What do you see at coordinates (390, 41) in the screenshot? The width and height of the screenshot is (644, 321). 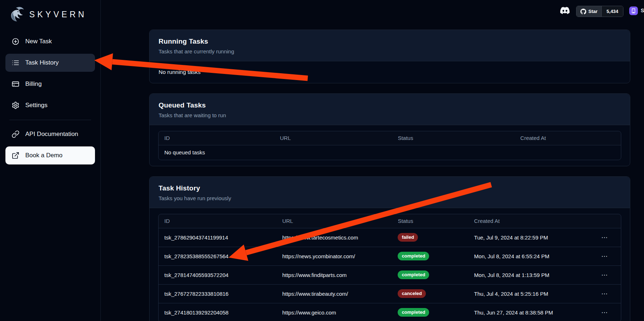 I see `running-tasks-title: Running Tasks` at bounding box center [390, 41].